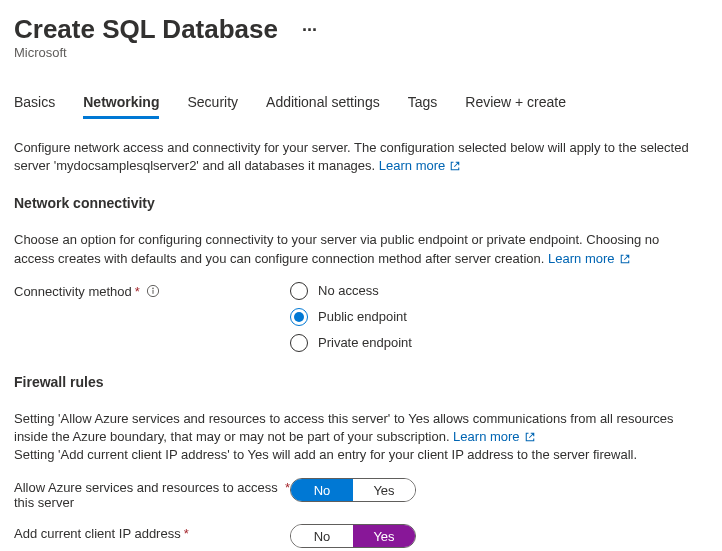  What do you see at coordinates (299, 317) in the screenshot?
I see `radio-dot` at bounding box center [299, 317].